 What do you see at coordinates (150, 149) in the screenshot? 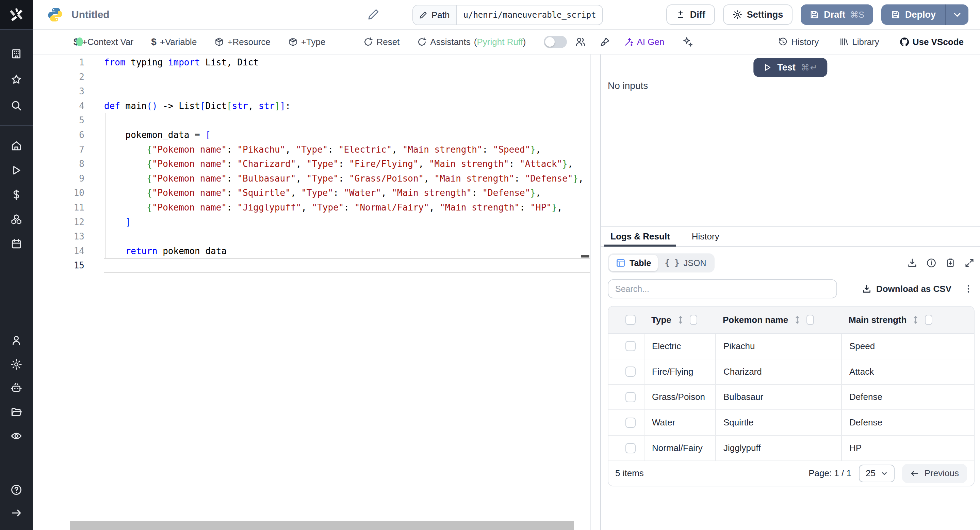
I see `code-token: {` at bounding box center [150, 149].